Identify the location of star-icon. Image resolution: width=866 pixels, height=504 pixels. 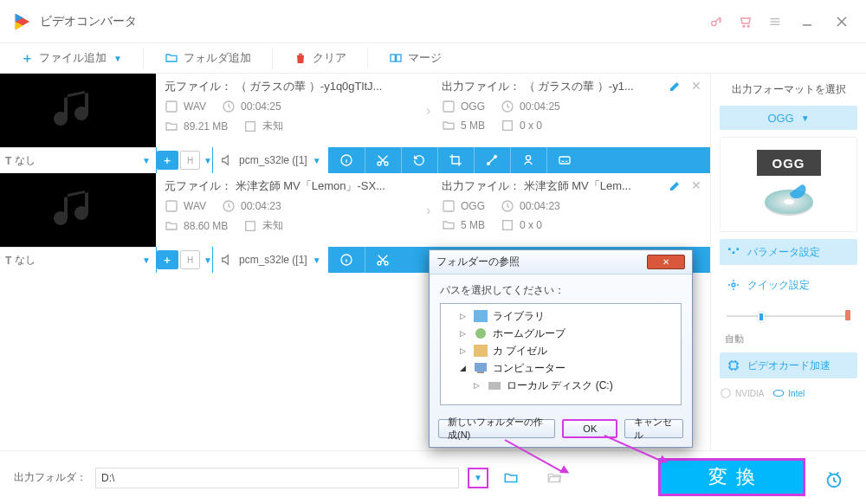
(734, 285).